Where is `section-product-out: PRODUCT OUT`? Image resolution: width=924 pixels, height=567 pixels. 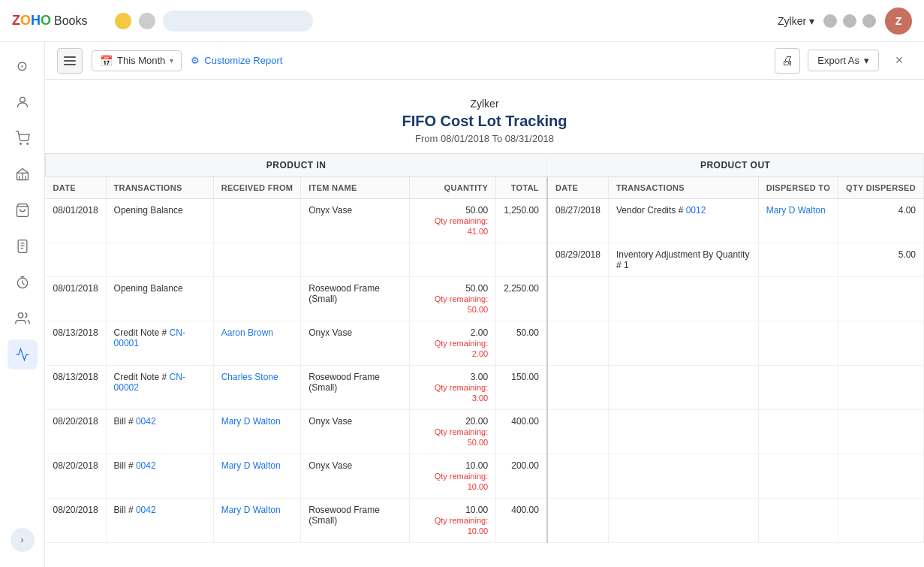 section-product-out: PRODUCT OUT is located at coordinates (736, 165).